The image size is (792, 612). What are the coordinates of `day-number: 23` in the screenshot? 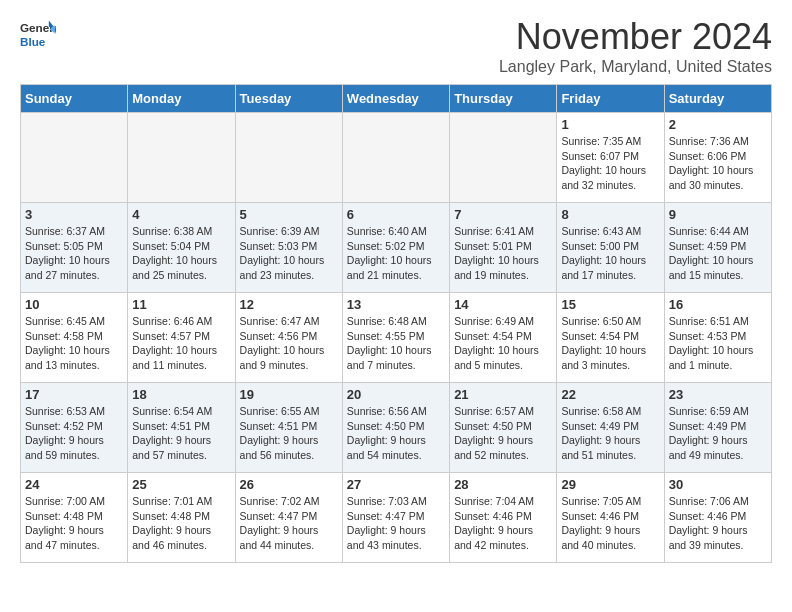 It's located at (718, 394).